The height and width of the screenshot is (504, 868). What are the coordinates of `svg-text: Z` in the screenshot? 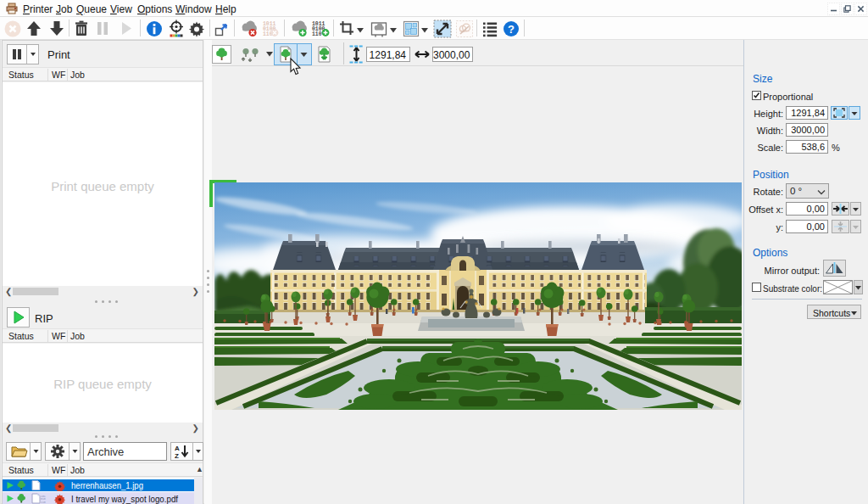 It's located at (176, 456).